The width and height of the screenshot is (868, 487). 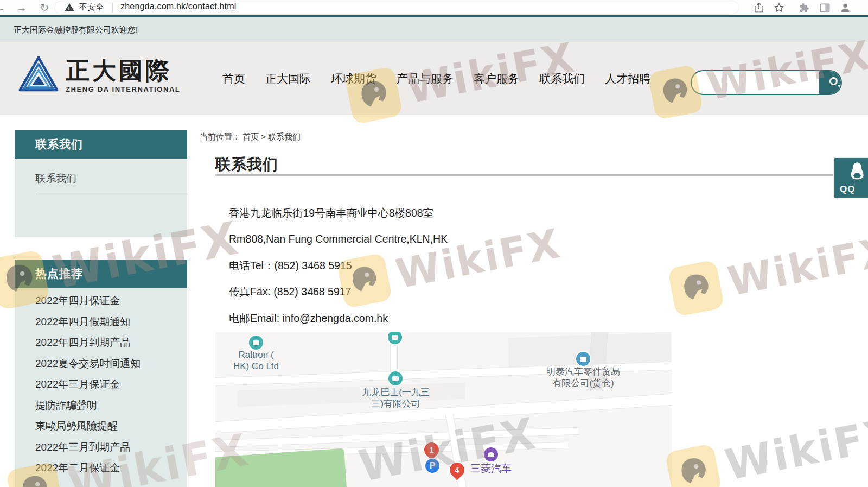 What do you see at coordinates (101, 274) in the screenshot?
I see `sidebar-hot-title: 热点推荐` at bounding box center [101, 274].